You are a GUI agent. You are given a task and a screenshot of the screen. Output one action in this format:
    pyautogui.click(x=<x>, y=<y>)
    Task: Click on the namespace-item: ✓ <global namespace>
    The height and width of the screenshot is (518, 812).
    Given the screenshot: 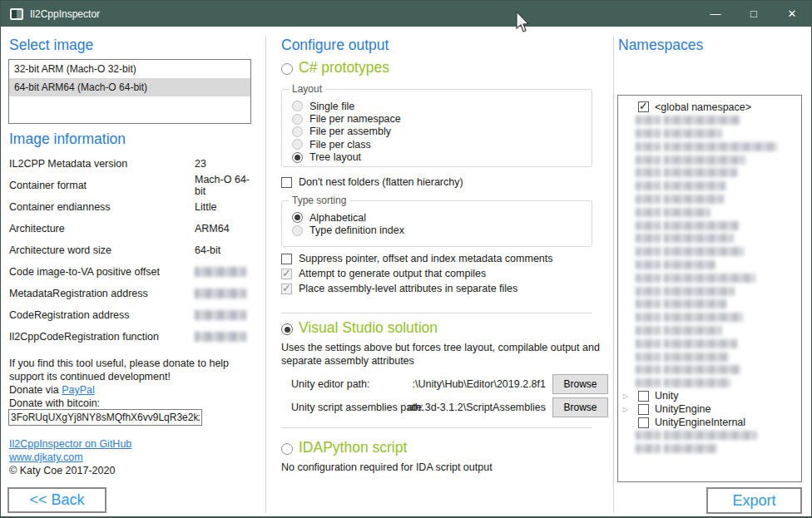 What is the action you would take?
    pyautogui.click(x=686, y=107)
    